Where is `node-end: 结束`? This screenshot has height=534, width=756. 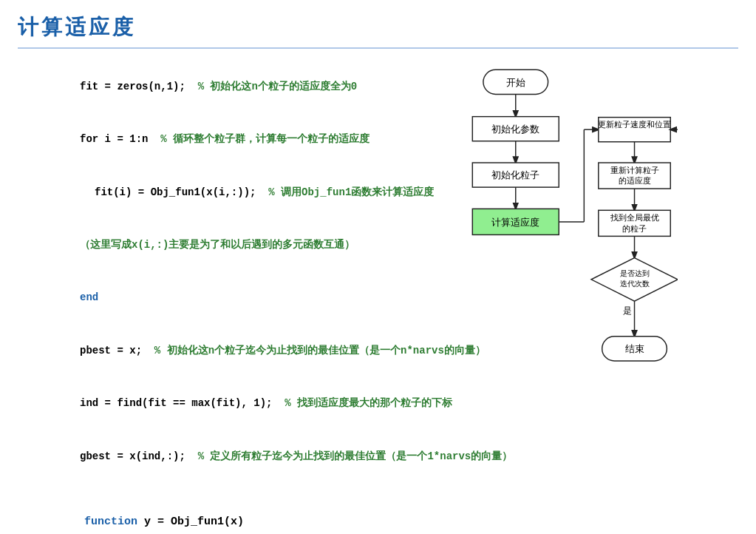
node-end: 结束 is located at coordinates (634, 349).